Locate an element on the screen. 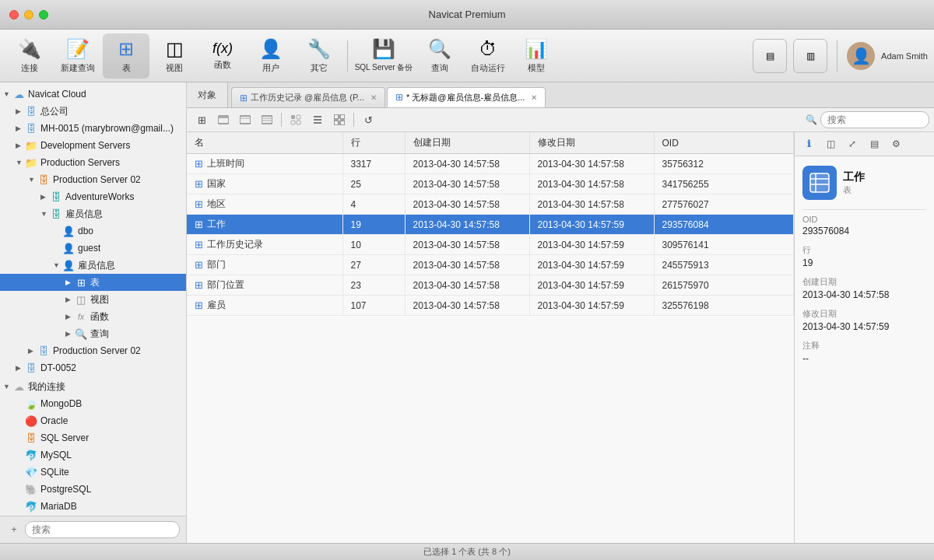  expand-arrow-prod is located at coordinates (20, 163).